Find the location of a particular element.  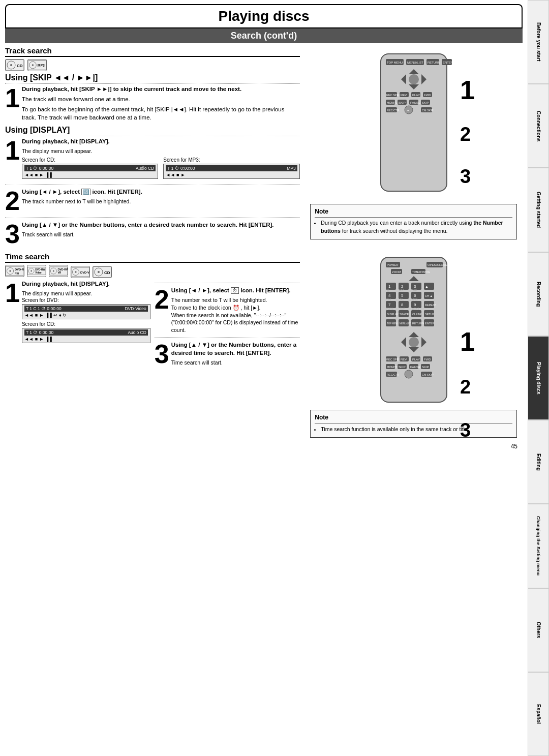

svg-text: 6 is located at coordinates (415, 296).